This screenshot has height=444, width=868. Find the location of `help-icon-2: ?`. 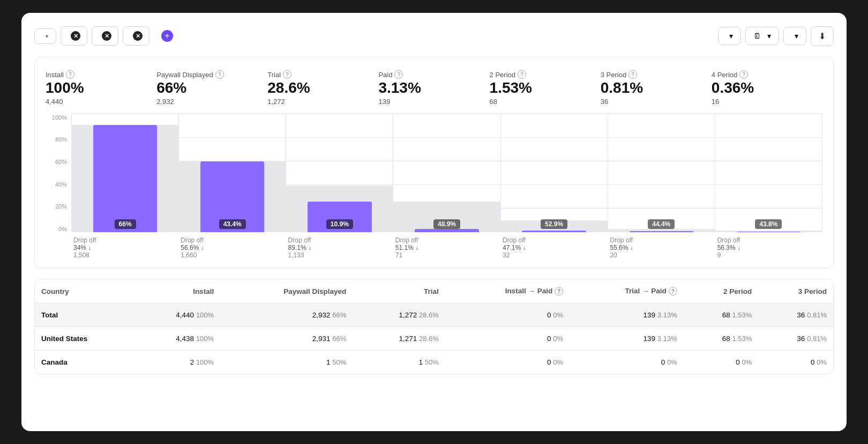

help-icon-2: ? is located at coordinates (287, 75).